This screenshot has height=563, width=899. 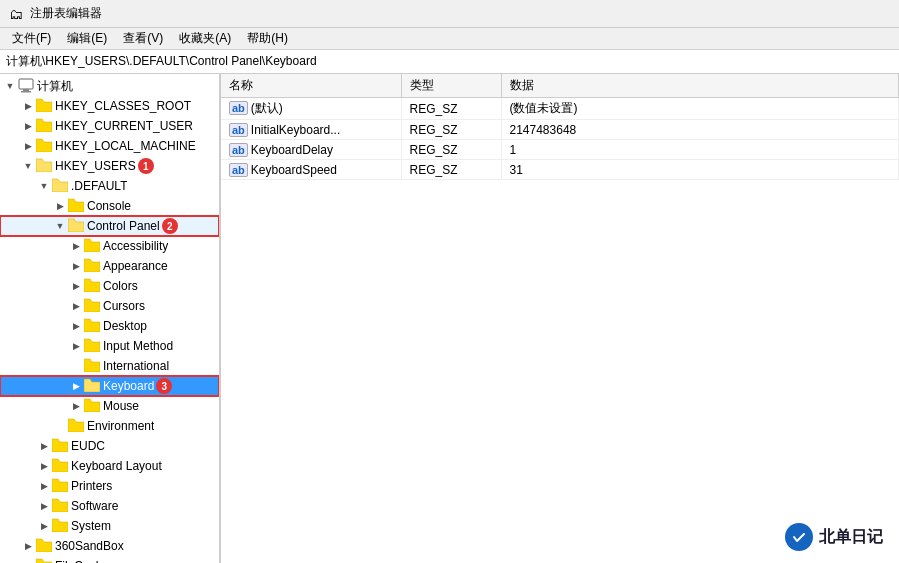 What do you see at coordinates (28, 546) in the screenshot?
I see `expand-360sandbox: ▶` at bounding box center [28, 546].